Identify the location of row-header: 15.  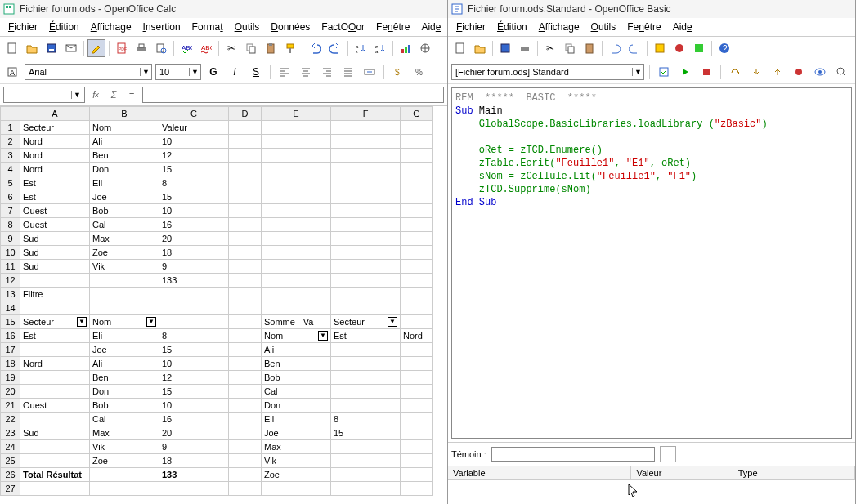
(11, 322).